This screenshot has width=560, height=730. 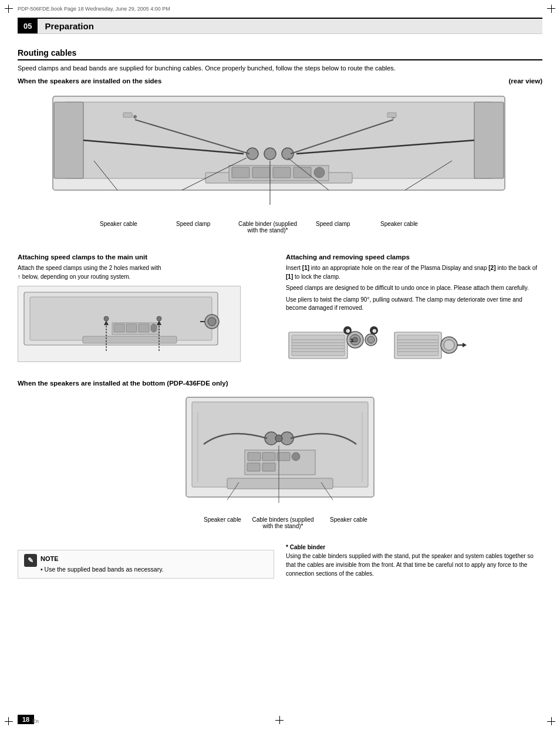 What do you see at coordinates (69, 26) in the screenshot?
I see `chapter-title: Preparation` at bounding box center [69, 26].